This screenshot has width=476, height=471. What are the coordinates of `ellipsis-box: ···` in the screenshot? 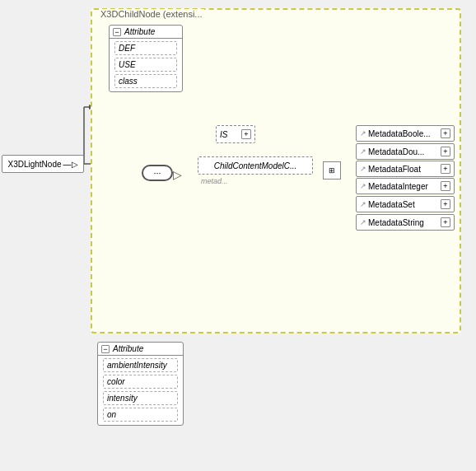 It's located at (157, 173).